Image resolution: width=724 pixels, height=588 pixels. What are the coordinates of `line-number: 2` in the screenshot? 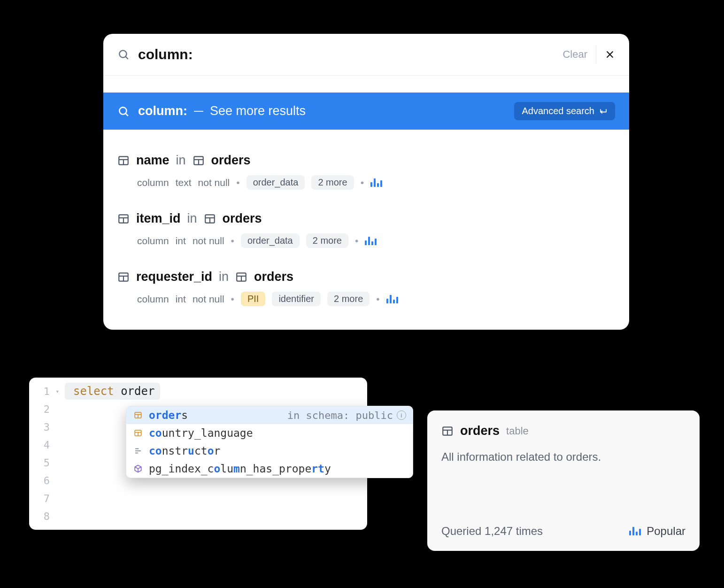 It's located at (42, 410).